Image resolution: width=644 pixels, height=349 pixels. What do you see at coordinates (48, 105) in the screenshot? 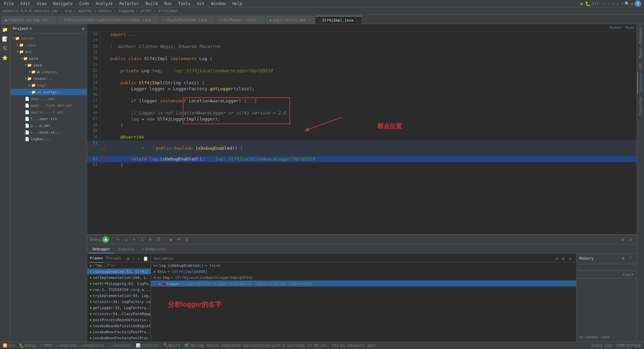
I see `tree-app-dev-yml: 📄 appl...tion-dev.yml` at bounding box center [48, 105].